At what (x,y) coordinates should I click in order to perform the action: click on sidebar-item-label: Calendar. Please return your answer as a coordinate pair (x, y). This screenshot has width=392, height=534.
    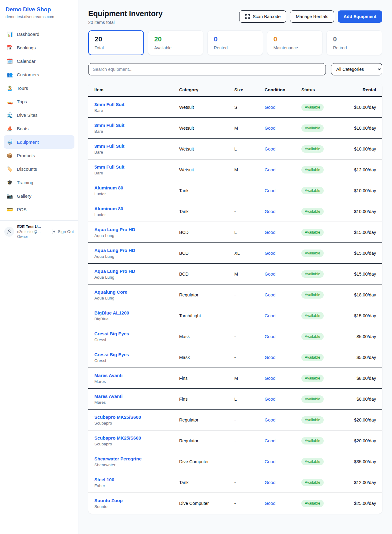
    Looking at the image, I should click on (26, 61).